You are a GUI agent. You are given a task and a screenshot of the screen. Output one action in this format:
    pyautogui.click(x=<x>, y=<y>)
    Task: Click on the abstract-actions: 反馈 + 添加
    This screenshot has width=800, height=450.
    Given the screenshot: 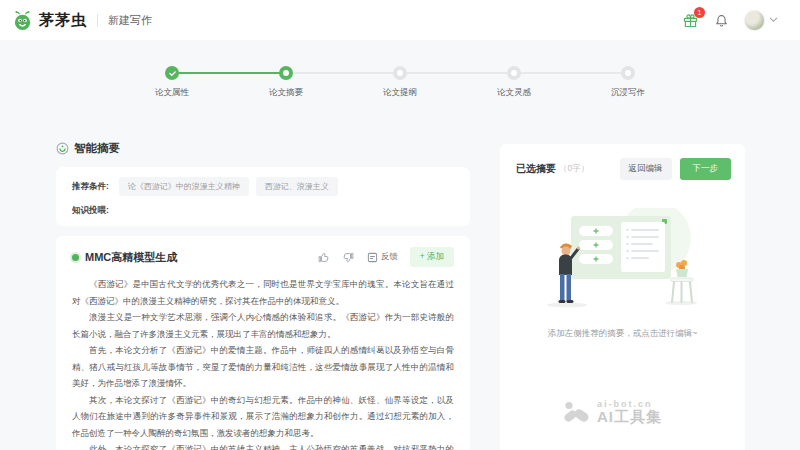 What is the action you would take?
    pyautogui.click(x=386, y=257)
    